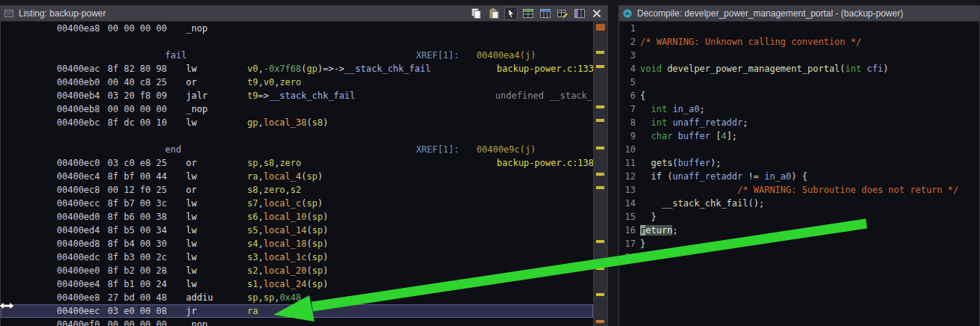  I want to click on register-view-icon, so click(545, 13).